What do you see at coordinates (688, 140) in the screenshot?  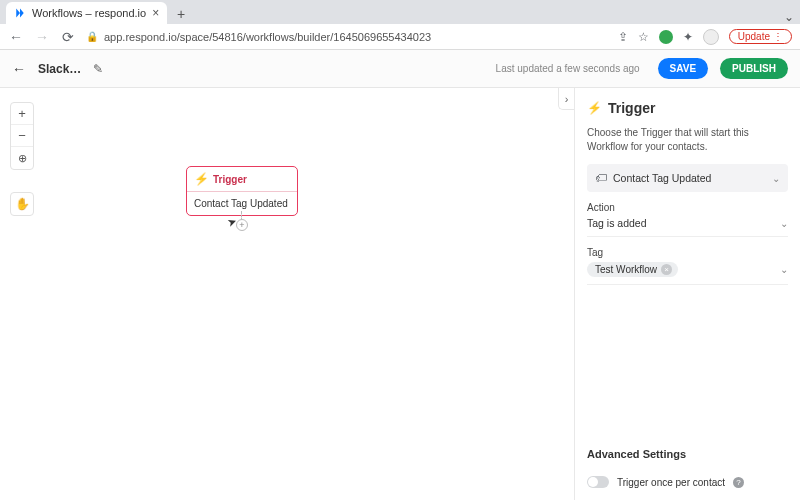 I see `sidebar-description: Choose the Trigger that will start this …` at bounding box center [688, 140].